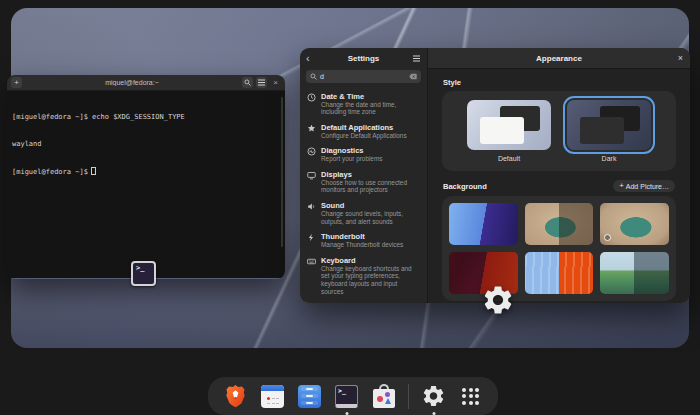 The image size is (700, 415). What do you see at coordinates (364, 176) in the screenshot?
I see `settings-sidebar: ‹ Settings d` at bounding box center [364, 176].